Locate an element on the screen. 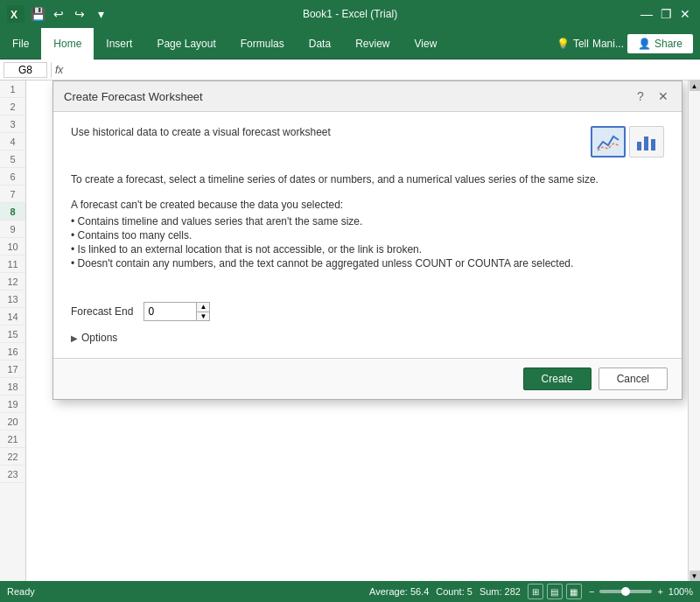 Image resolution: width=700 pixels, height=602 pixels. normal-view-icon: ⊞ is located at coordinates (536, 592).